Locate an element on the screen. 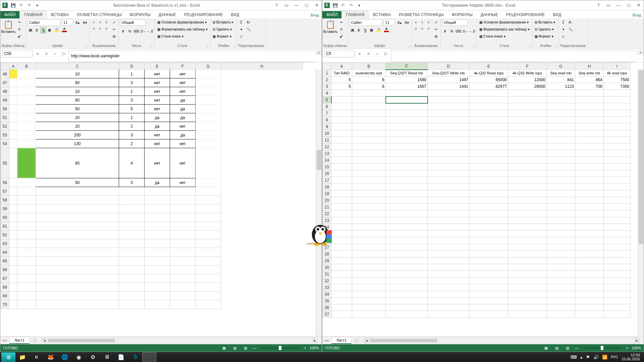 The height and width of the screenshot is (362, 644). sort-filter-icon: A↓ is located at coordinates (571, 22).